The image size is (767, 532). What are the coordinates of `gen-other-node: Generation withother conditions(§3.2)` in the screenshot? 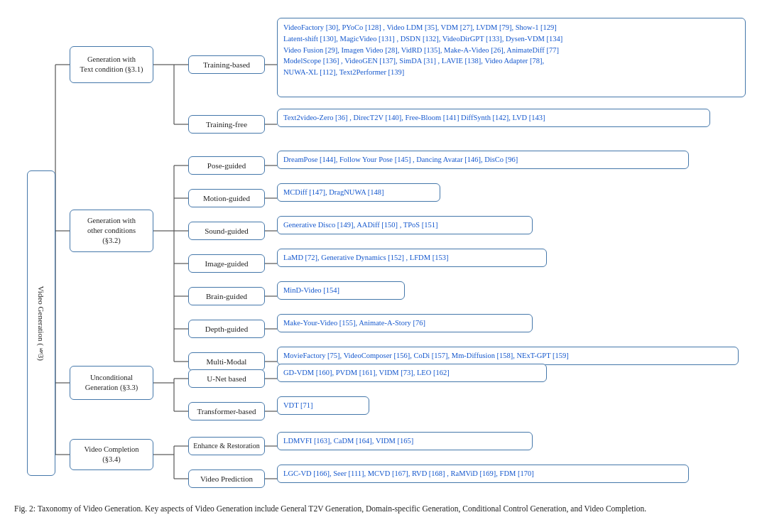 It's located at (111, 231).